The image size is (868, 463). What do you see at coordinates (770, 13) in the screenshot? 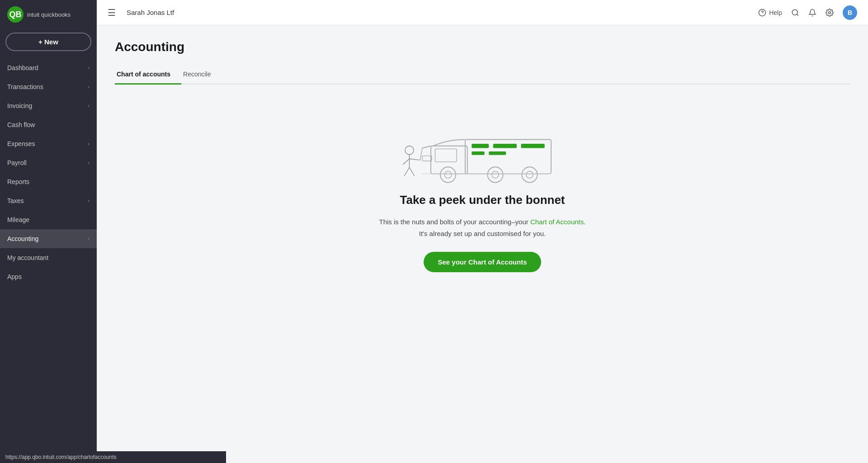
I see `help-button: Help` at bounding box center [770, 13].